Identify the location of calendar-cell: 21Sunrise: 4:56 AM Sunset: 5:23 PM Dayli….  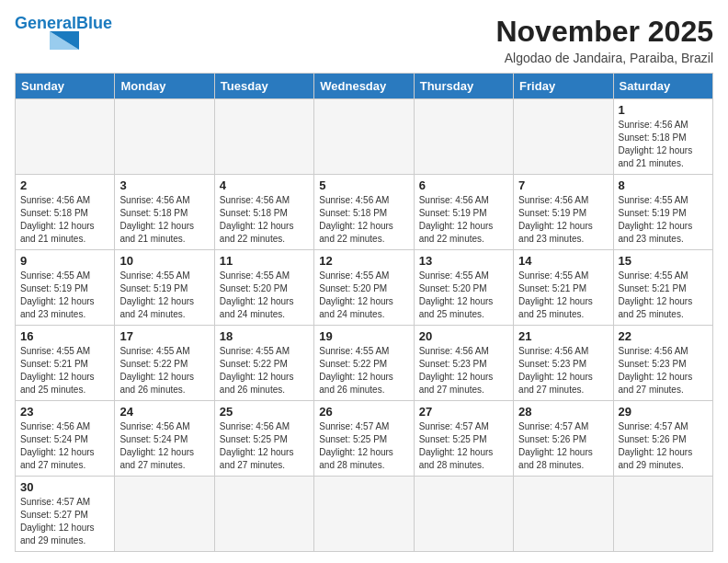
(563, 363).